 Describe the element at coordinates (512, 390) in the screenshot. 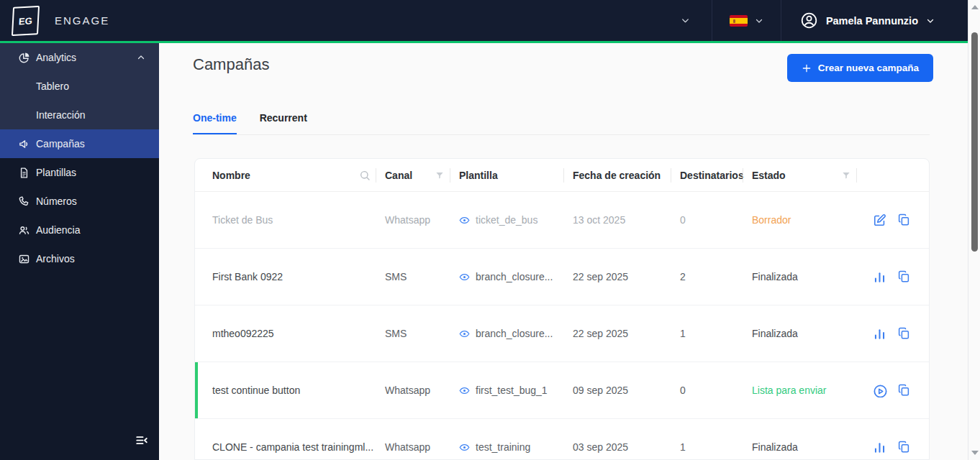

I see `template-name: first_test_bug_1` at that location.